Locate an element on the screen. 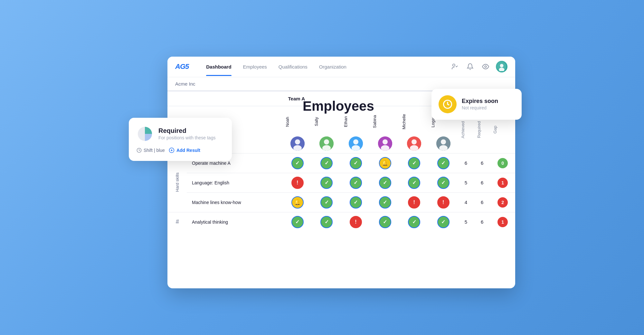  required-analytical: 6 is located at coordinates (482, 222).